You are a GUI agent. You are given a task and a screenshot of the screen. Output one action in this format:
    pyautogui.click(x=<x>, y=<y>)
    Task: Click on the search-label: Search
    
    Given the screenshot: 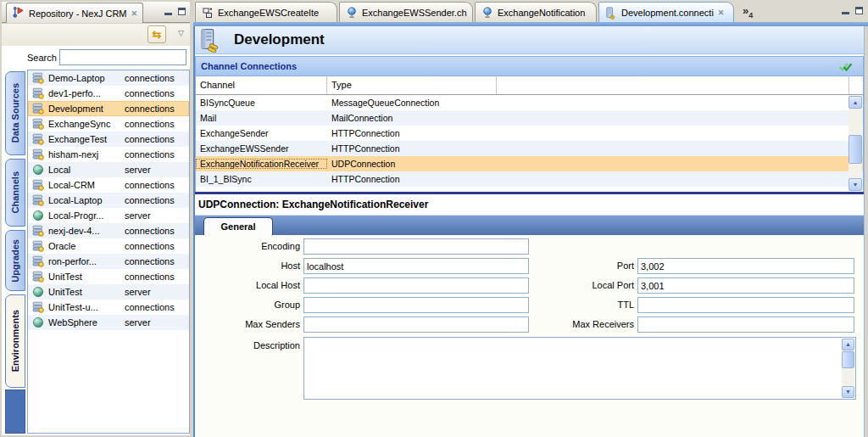 What is the action you would take?
    pyautogui.click(x=42, y=58)
    